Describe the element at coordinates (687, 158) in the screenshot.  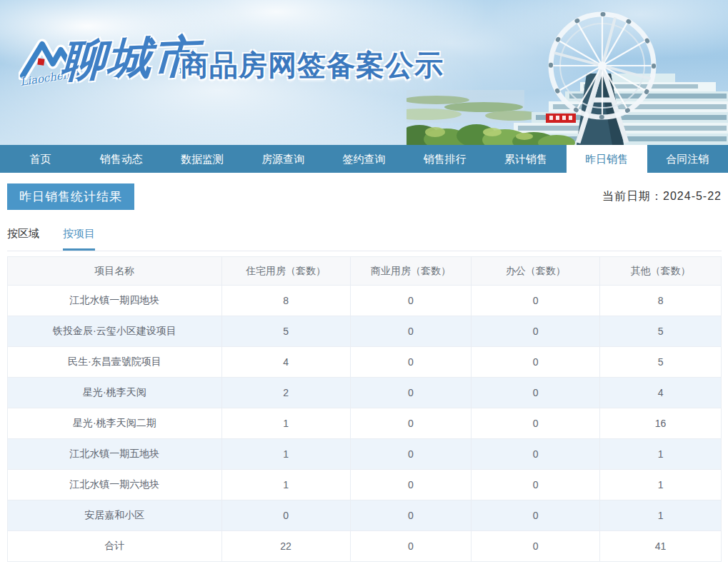
I see `nav-item-9: 合同注销` at that location.